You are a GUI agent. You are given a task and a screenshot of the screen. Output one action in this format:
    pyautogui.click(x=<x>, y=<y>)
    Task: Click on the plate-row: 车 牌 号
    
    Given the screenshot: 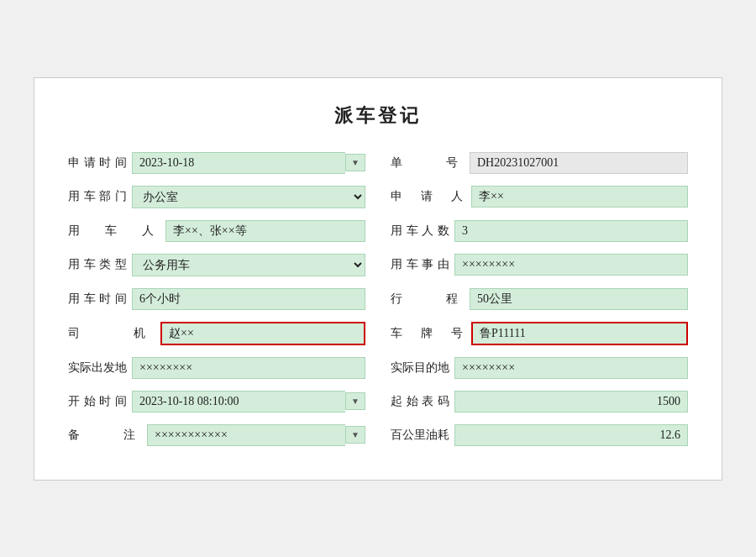 What is the action you would take?
    pyautogui.click(x=539, y=334)
    